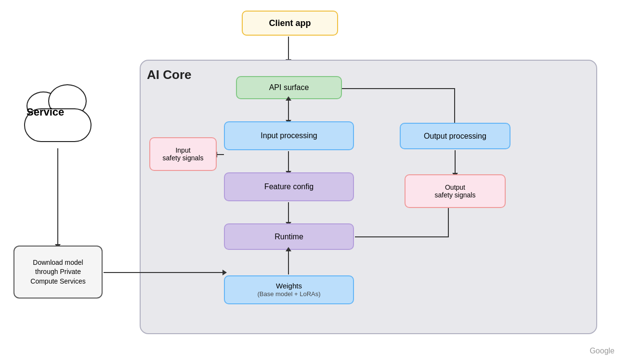 The image size is (628, 364). Describe the element at coordinates (455, 136) in the screenshot. I see `output-processing-box: Output processing` at that location.